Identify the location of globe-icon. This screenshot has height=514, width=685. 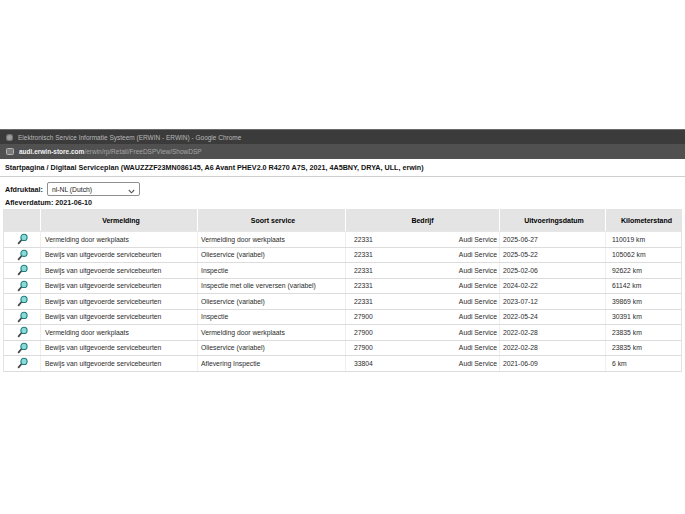
(10, 138).